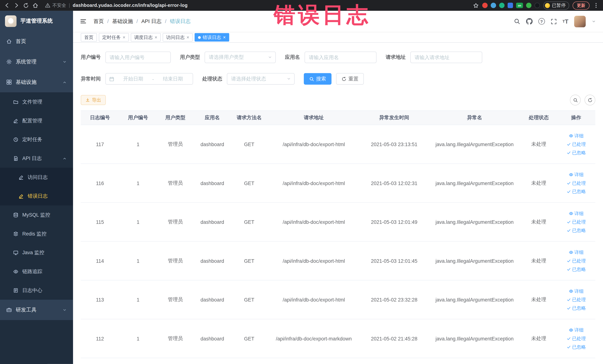  What do you see at coordinates (133, 79) in the screenshot?
I see `start-date-placeholder: 开始日期` at bounding box center [133, 79].